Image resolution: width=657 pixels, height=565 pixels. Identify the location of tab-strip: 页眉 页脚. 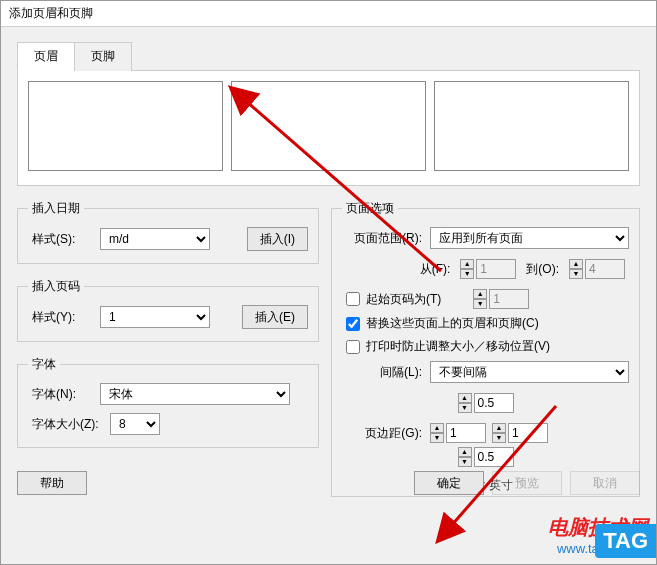
(328, 56).